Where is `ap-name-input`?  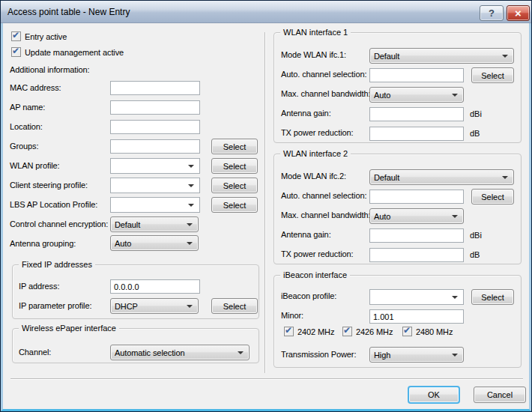
ap-name-input is located at coordinates (155, 108).